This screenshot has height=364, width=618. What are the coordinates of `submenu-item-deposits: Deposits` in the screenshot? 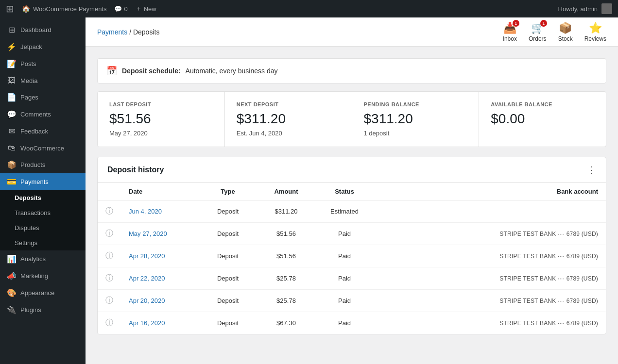 It's located at (43, 198).